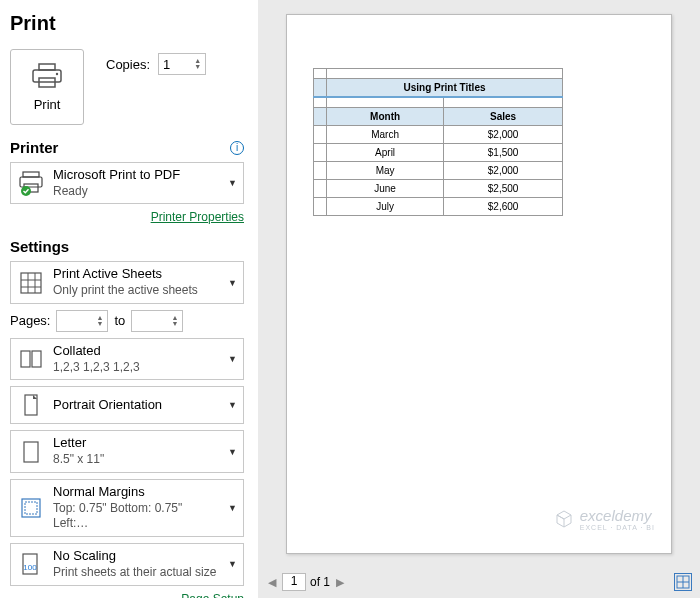 Image resolution: width=700 pixels, height=598 pixels. What do you see at coordinates (48, 104) in the screenshot?
I see `print-button-label: Print` at bounding box center [48, 104].